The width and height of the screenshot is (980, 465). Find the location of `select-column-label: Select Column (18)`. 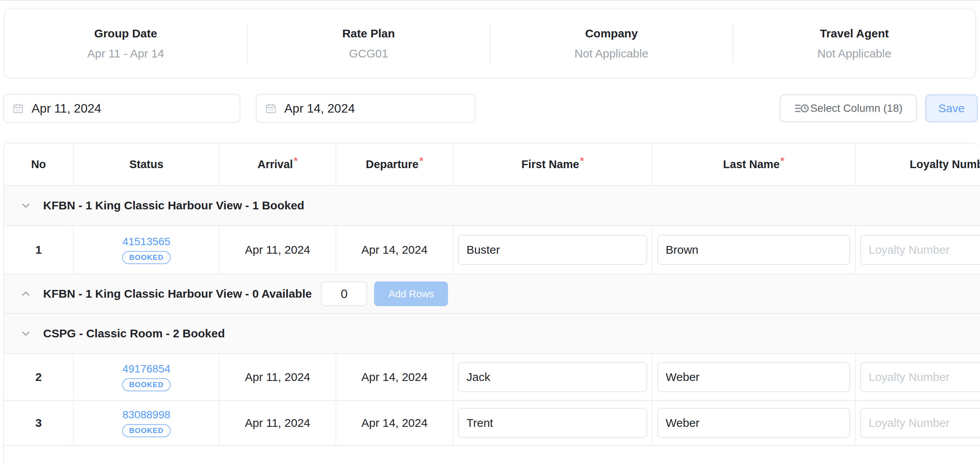

select-column-label: Select Column (18) is located at coordinates (856, 108).